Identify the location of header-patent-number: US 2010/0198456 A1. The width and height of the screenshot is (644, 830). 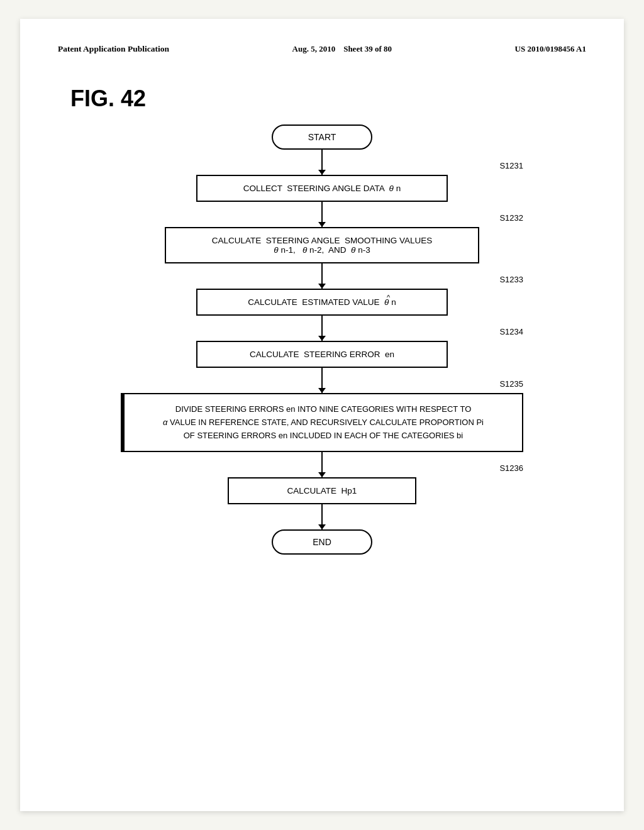
(551, 49).